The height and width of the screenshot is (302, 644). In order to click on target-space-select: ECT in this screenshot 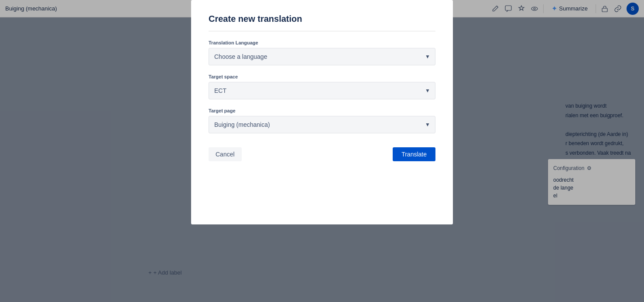, I will do `click(322, 91)`.